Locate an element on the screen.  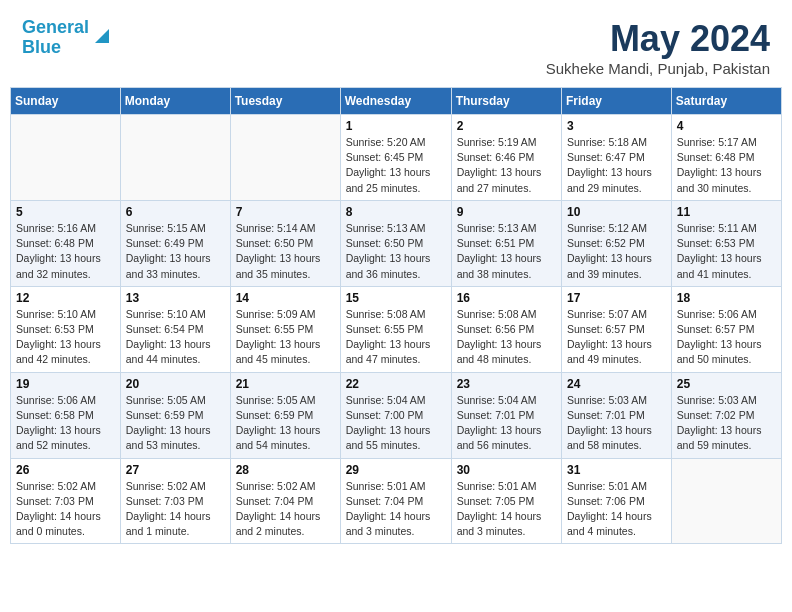
month-title: May 2024 is located at coordinates (658, 39).